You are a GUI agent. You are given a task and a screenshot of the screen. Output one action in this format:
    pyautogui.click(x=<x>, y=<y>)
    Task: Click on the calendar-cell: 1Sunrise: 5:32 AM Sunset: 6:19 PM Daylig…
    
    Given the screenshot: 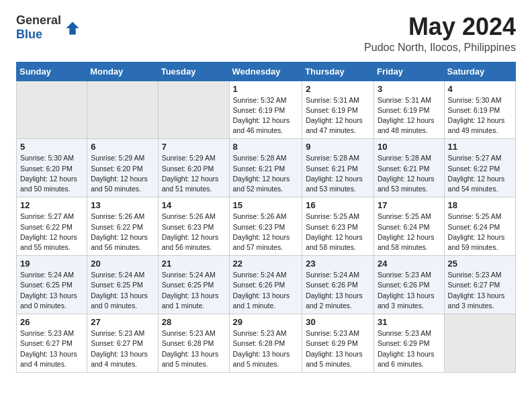 What is the action you would take?
    pyautogui.click(x=266, y=110)
    